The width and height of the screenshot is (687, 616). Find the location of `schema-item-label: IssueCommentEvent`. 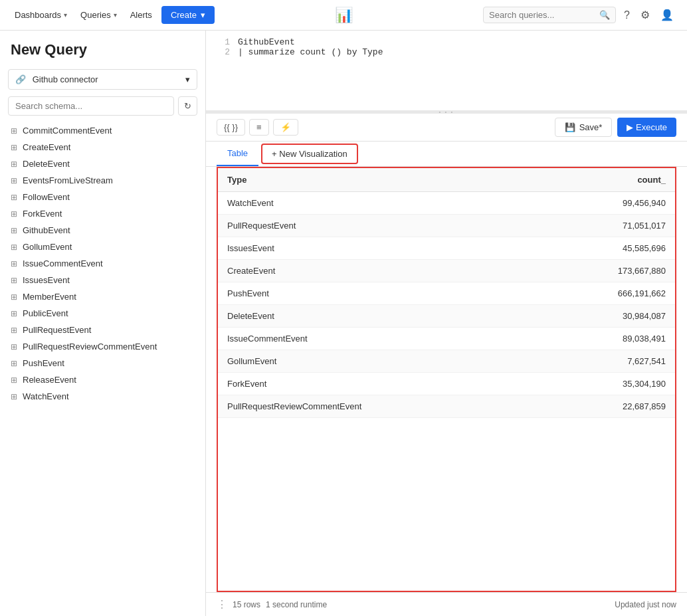

schema-item-label: IssueCommentEvent is located at coordinates (62, 263).